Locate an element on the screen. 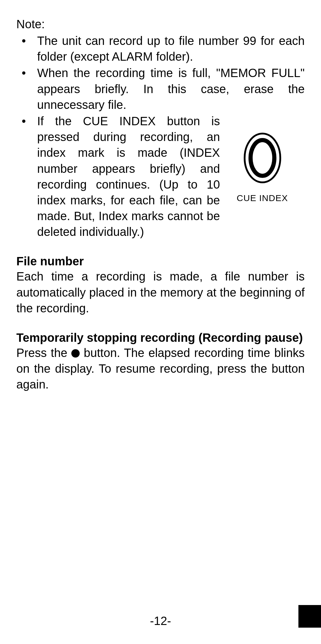 The image size is (321, 644). note-item: When the recording time is full, "MEMOR … is located at coordinates (171, 89).